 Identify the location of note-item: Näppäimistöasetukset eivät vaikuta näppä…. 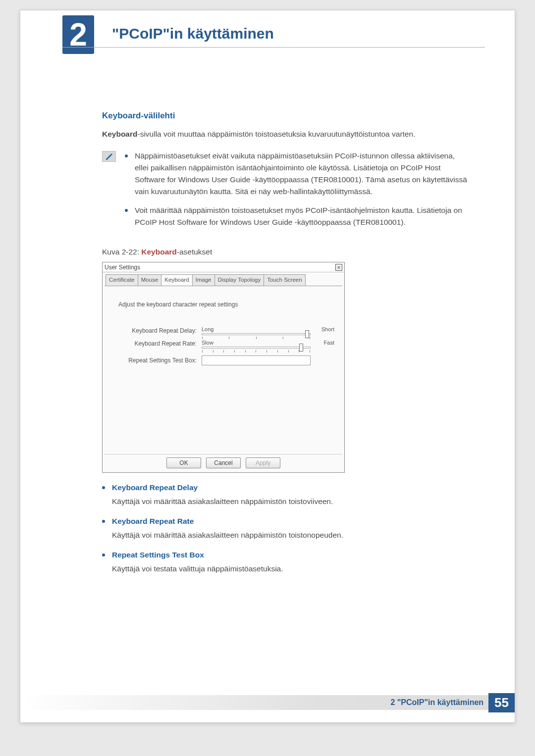
(296, 174).